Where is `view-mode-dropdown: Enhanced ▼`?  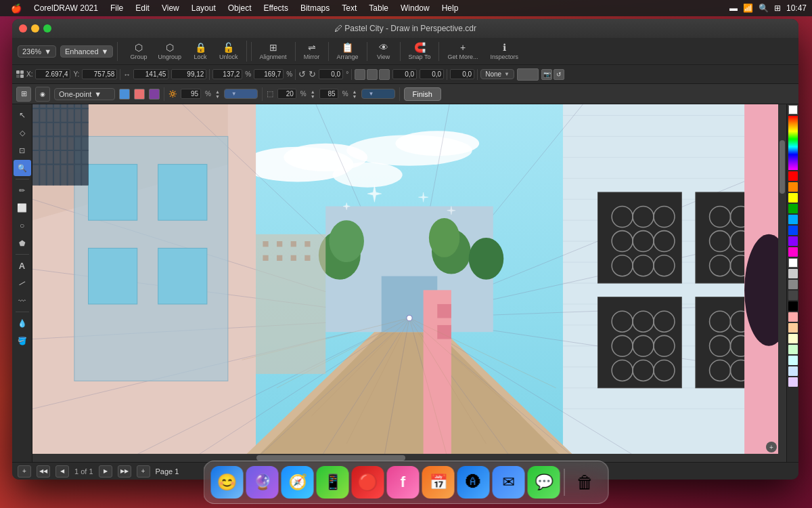 view-mode-dropdown: Enhanced ▼ is located at coordinates (87, 51).